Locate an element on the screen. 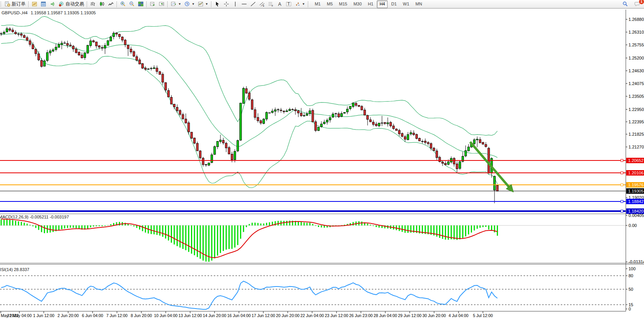 The width and height of the screenshot is (644, 319). search-icon is located at coordinates (625, 4).